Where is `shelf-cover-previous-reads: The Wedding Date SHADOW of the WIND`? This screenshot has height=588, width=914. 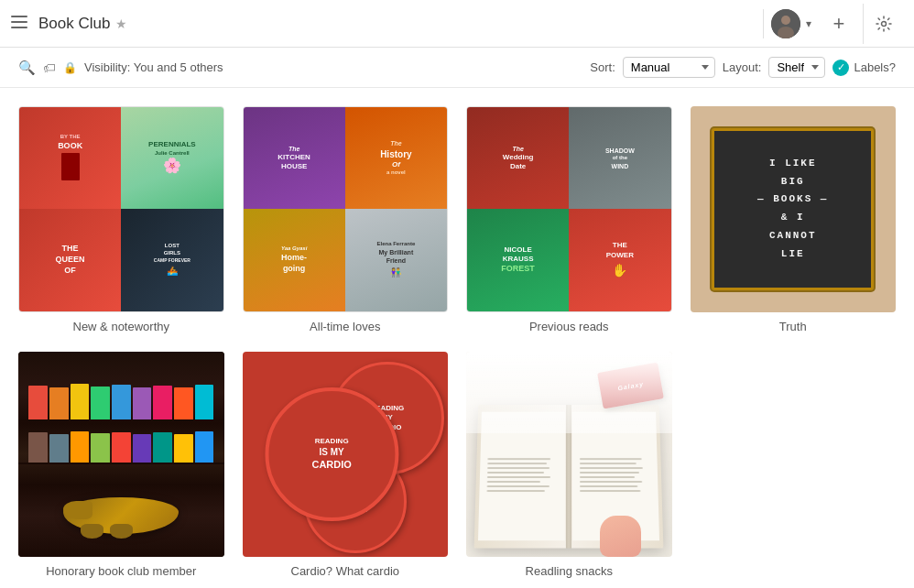
shelf-cover-previous-reads: The Wedding Date SHADOW of the WIND is located at coordinates (570, 209).